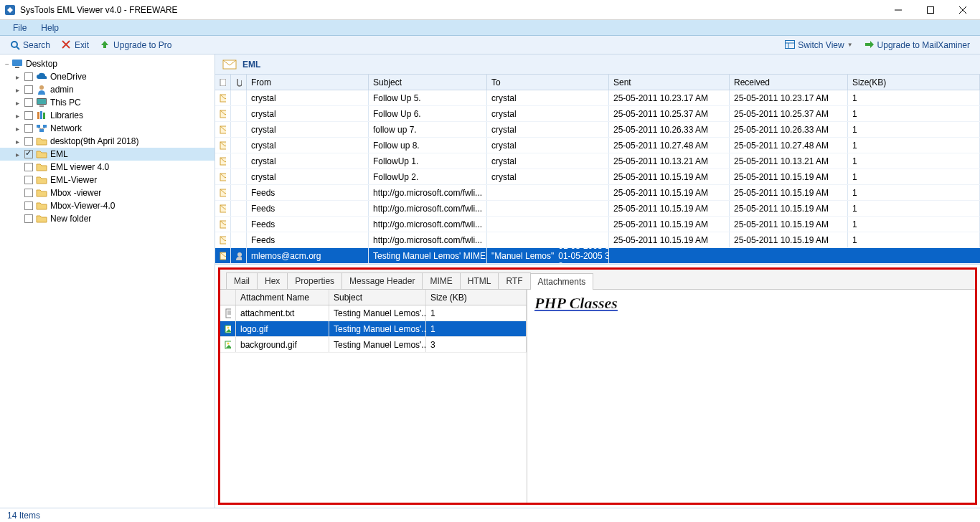 The height and width of the screenshot is (522, 980). I want to click on tab-html: HTML, so click(479, 281).